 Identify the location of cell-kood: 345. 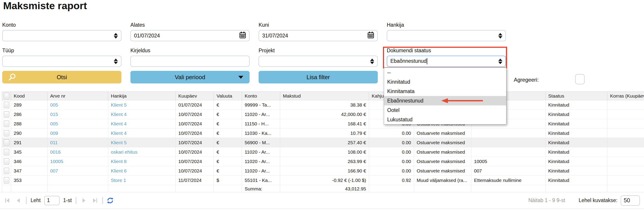
(29, 152).